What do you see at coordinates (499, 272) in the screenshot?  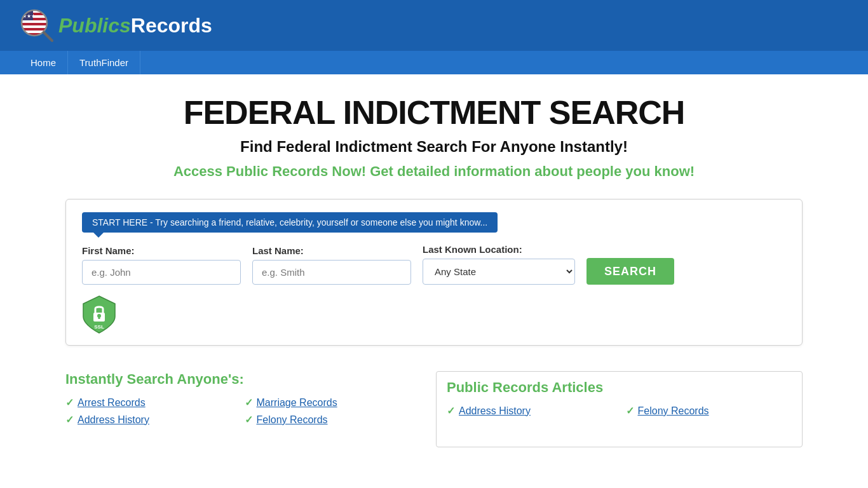 I see `state-select: Any StateAlabamaAlaskaArizonaArkansasCal…` at bounding box center [499, 272].